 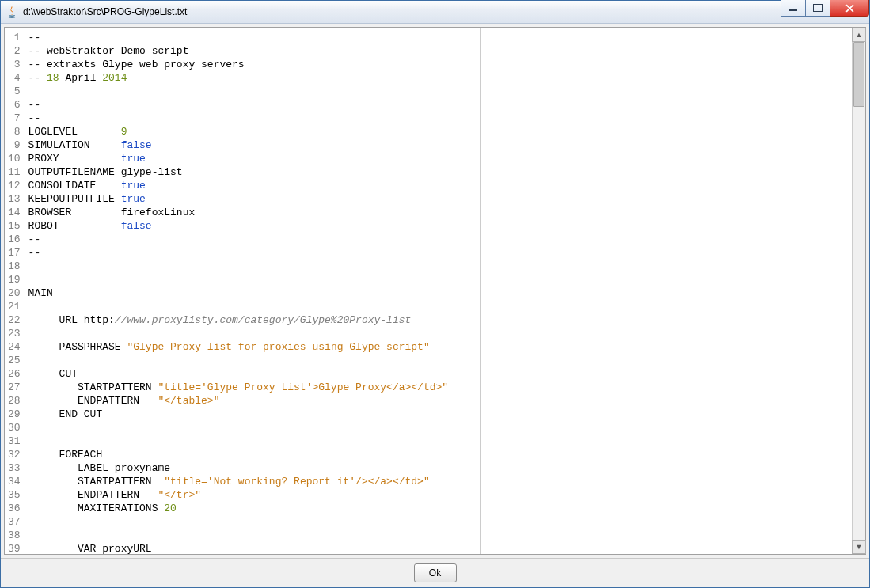 What do you see at coordinates (435, 573) in the screenshot?
I see `ok-button: Ok` at bounding box center [435, 573].